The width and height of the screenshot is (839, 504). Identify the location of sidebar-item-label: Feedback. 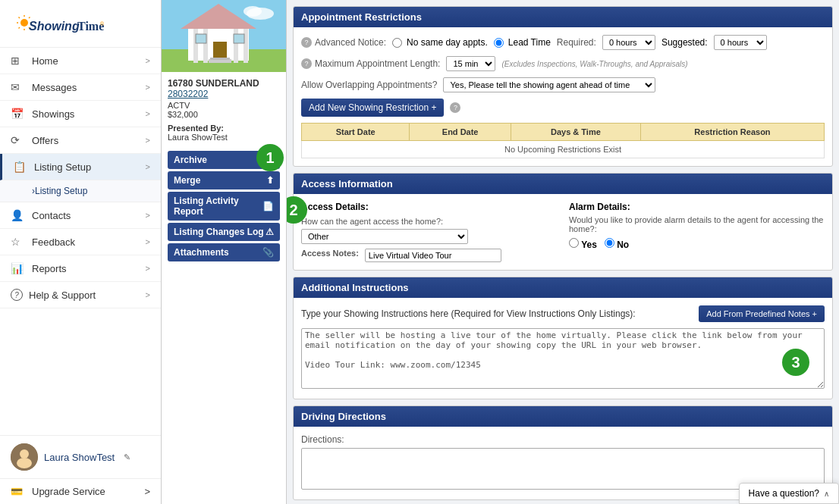
(53, 243).